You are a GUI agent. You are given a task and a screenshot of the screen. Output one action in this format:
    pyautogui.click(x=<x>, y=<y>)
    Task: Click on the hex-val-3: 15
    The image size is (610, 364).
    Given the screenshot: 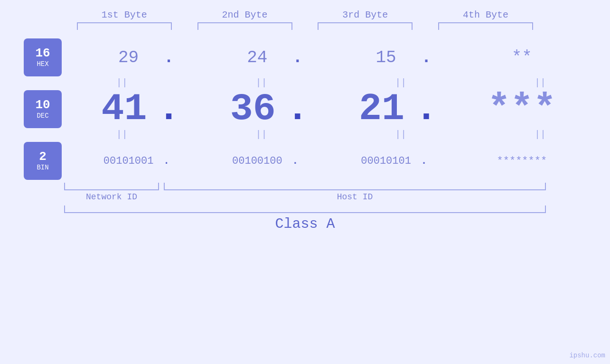 What is the action you would take?
    pyautogui.click(x=386, y=58)
    